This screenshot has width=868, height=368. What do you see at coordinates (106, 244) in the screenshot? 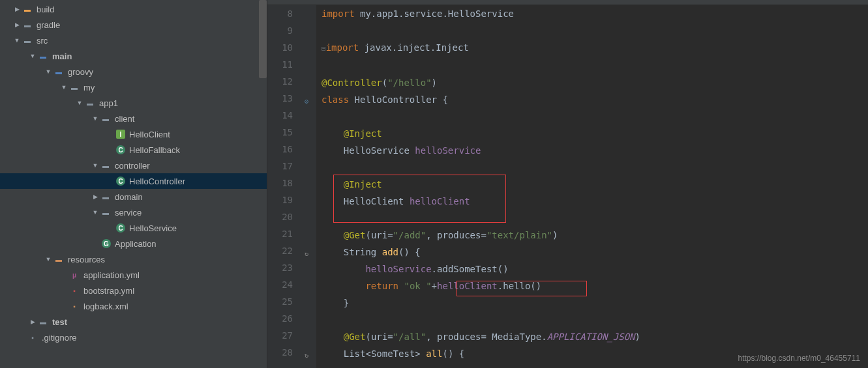
I see `groovy-icon: G` at bounding box center [106, 244].